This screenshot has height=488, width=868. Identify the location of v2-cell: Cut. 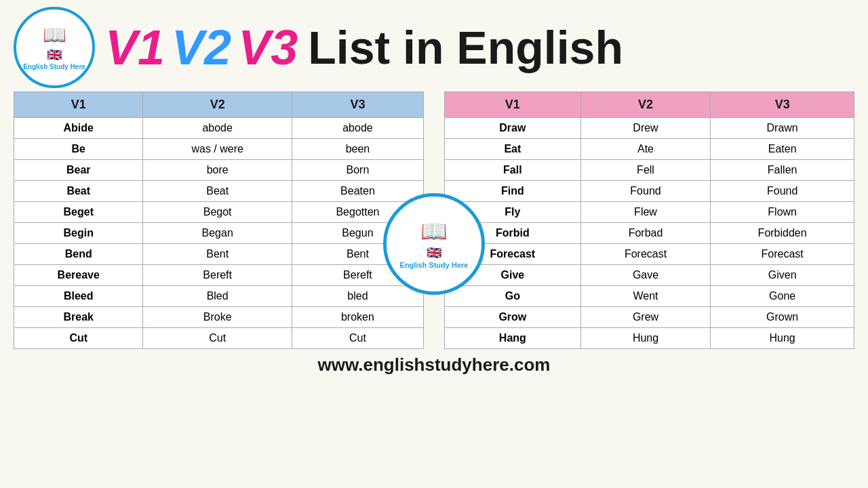
(217, 339).